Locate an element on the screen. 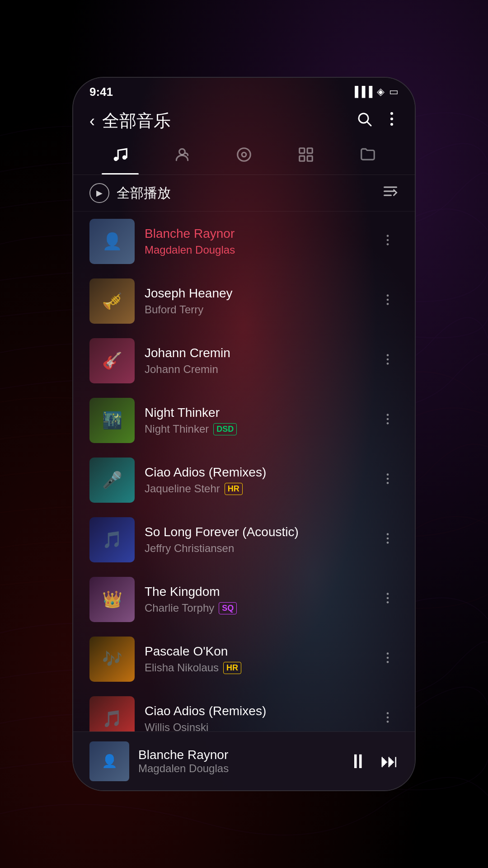 The width and height of the screenshot is (488, 868). song-item: 🎶 Pascale O'Kon Elisha Nikolaus HR is located at coordinates (244, 659).